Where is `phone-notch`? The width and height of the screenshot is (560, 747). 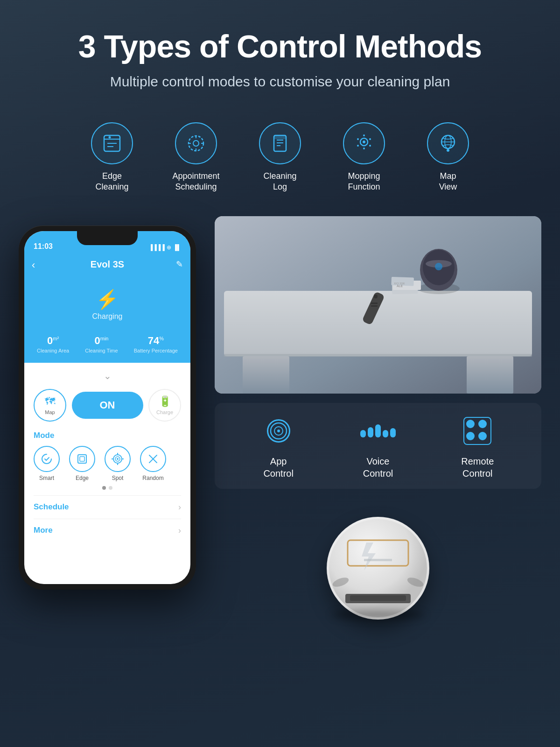
phone-notch is located at coordinates (107, 238).